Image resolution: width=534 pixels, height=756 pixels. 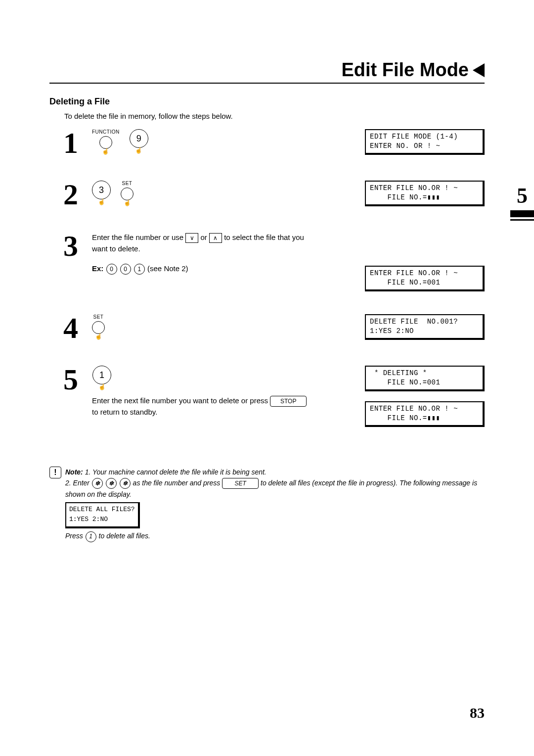 What do you see at coordinates (201, 392) in the screenshot?
I see `text-col: 1 ☝ Enter the next file number you want …` at bounding box center [201, 392].